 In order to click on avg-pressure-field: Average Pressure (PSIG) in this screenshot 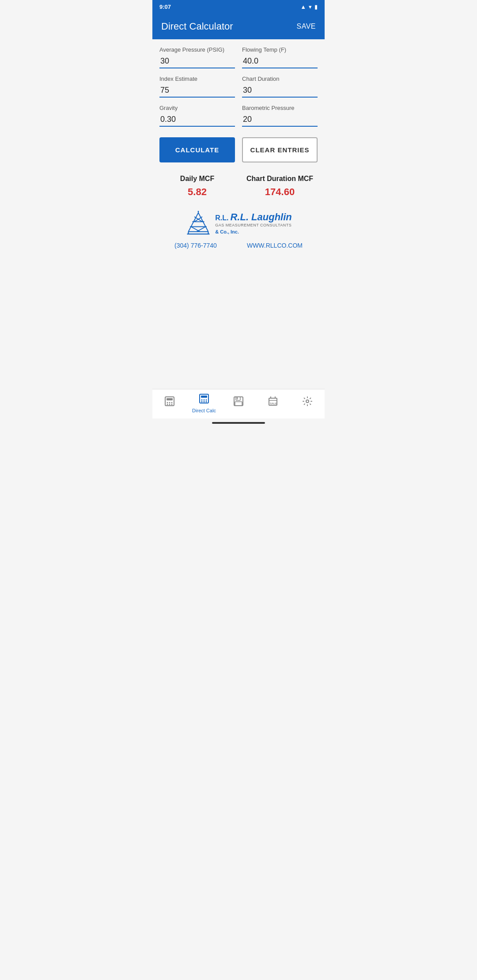, I will do `click(197, 57)`.